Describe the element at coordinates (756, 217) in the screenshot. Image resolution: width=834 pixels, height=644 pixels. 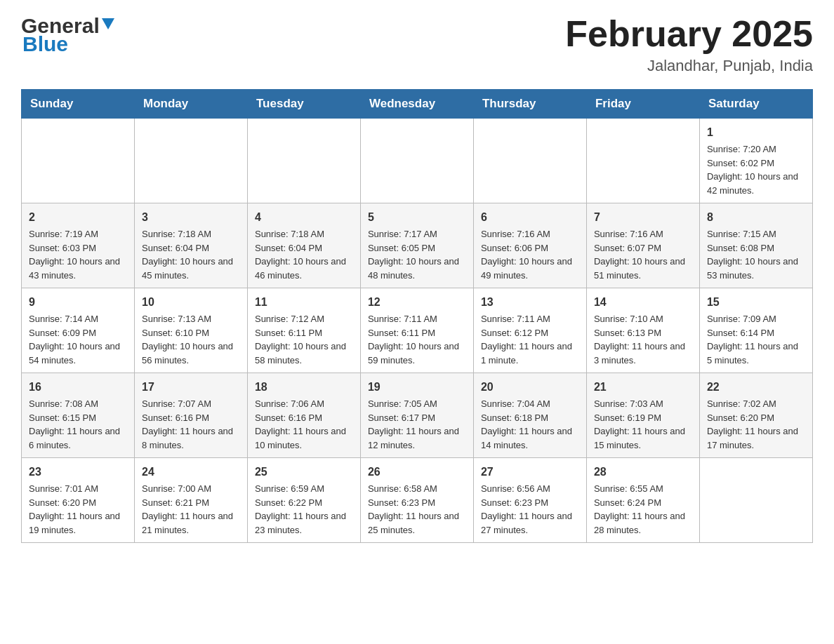
I see `day-number: 8` at that location.